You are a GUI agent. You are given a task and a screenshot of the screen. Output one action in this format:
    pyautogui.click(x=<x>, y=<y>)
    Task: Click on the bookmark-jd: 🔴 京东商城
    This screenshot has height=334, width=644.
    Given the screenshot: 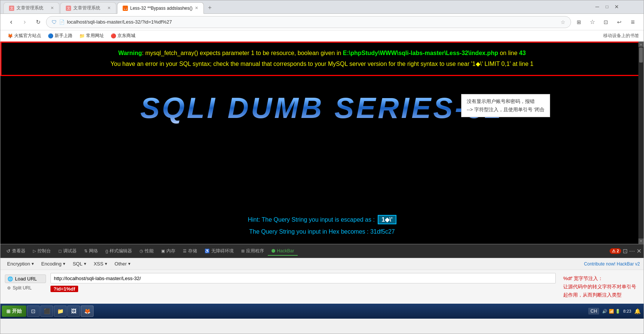 What is the action you would take?
    pyautogui.click(x=123, y=36)
    